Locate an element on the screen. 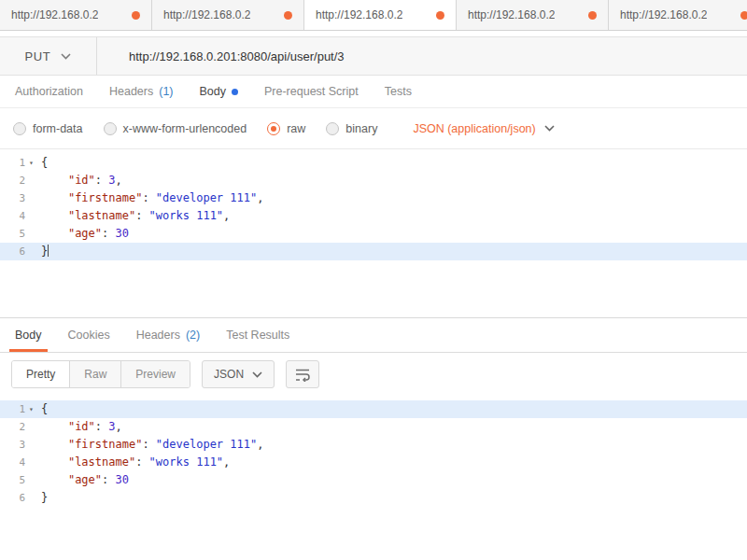  radio-label: binary is located at coordinates (361, 129).